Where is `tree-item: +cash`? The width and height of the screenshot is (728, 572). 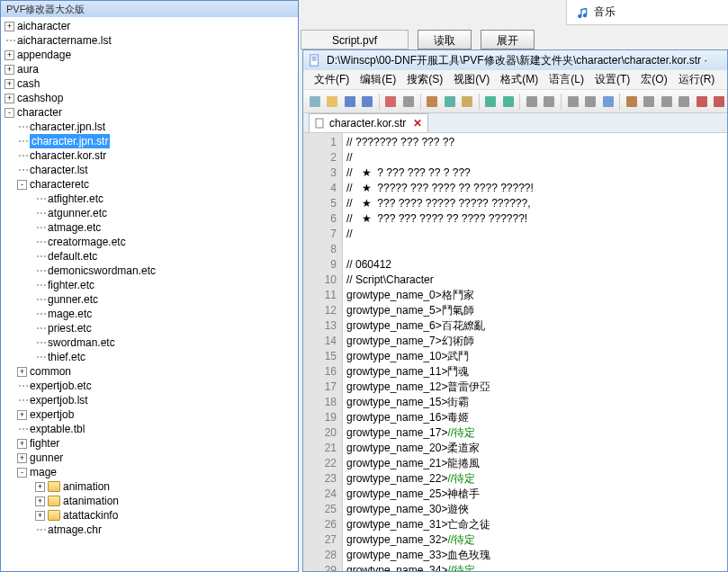 tree-item: +cash is located at coordinates (149, 84).